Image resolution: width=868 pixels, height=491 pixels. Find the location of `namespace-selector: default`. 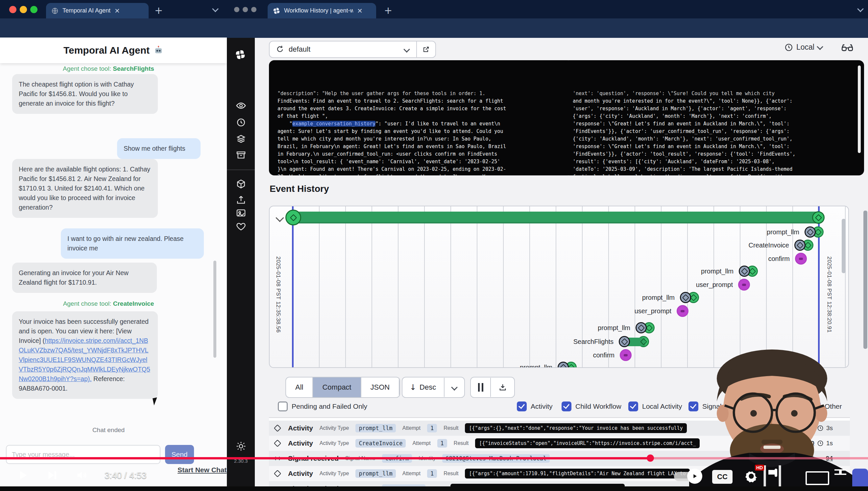

namespace-selector: default is located at coordinates (352, 49).